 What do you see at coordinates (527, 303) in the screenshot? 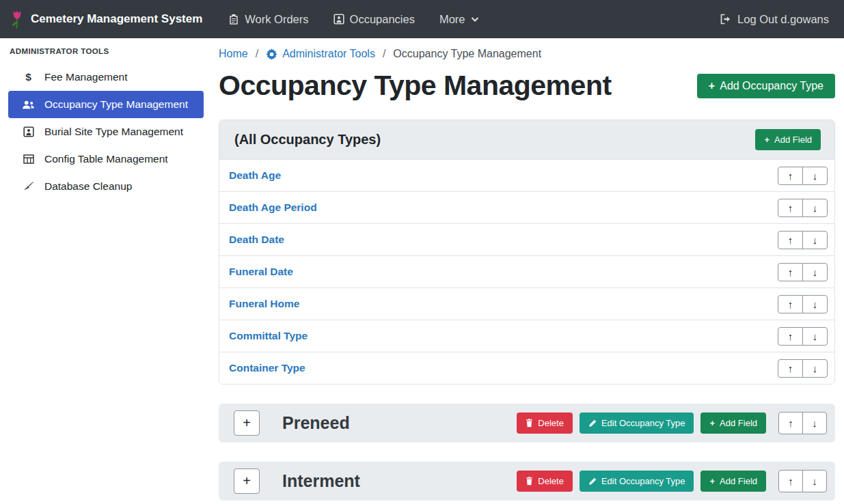
I see `field-row: Funeral Home ↑ ↓` at bounding box center [527, 303].